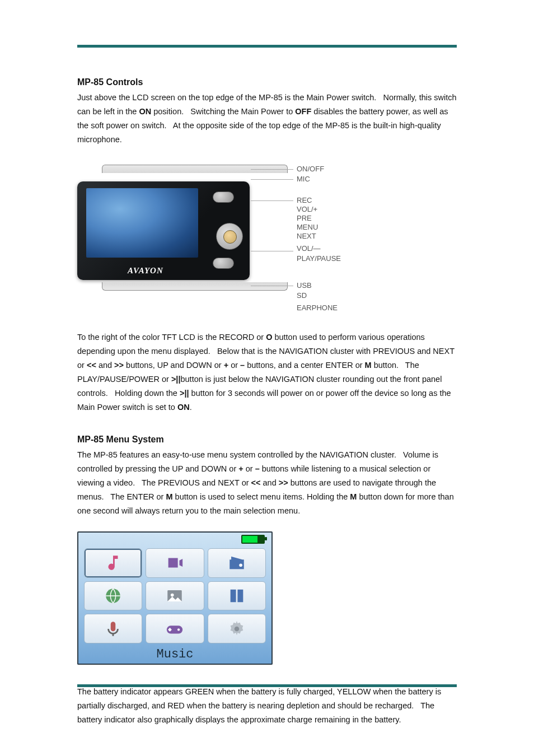 This screenshot has width=534, height=756. What do you see at coordinates (267, 82) in the screenshot?
I see `heading-controls: MP-85 Controls` at bounding box center [267, 82].